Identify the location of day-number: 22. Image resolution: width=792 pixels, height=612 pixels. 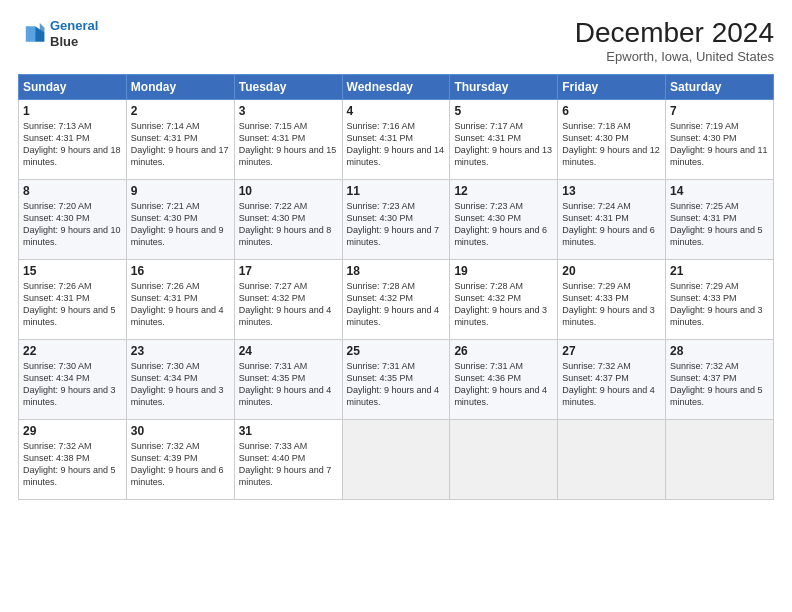
(72, 351).